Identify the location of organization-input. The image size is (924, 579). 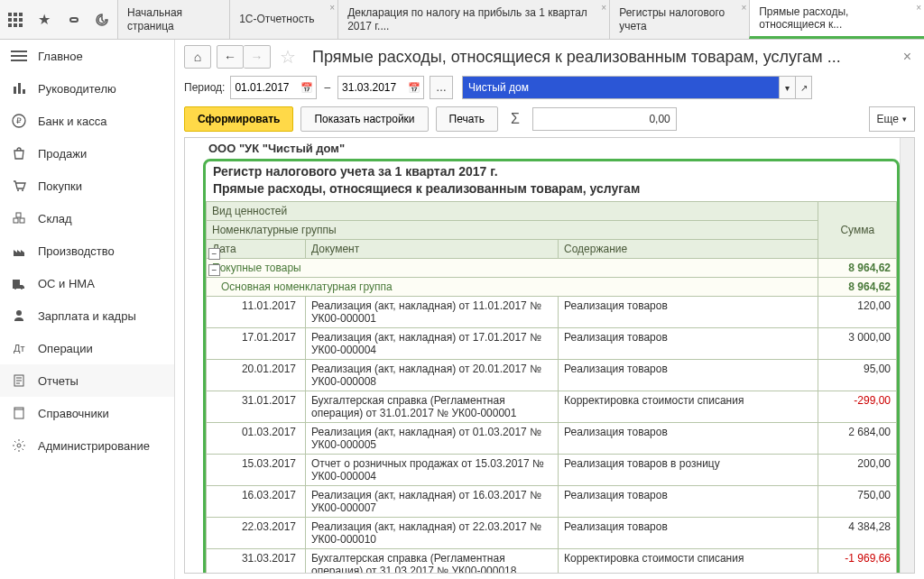
(621, 87).